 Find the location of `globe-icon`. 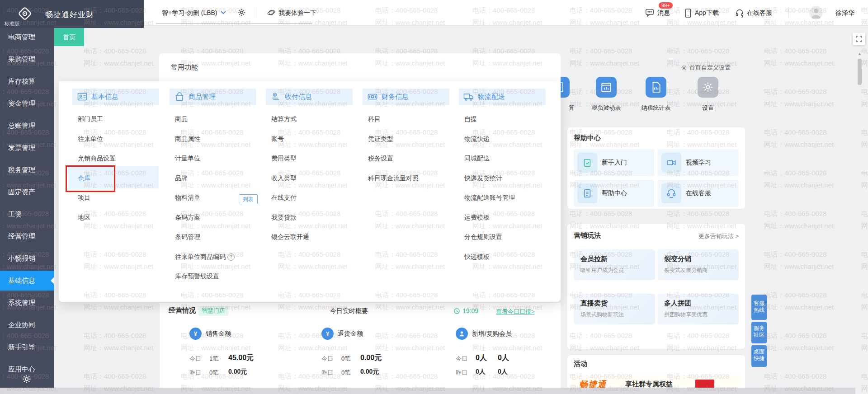

globe-icon is located at coordinates (271, 13).